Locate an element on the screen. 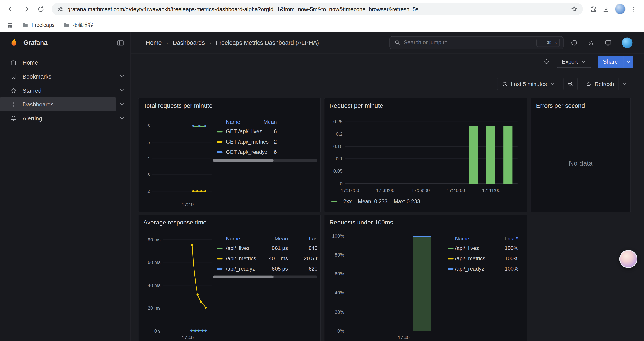  bar-2xx is located at coordinates (508, 155).